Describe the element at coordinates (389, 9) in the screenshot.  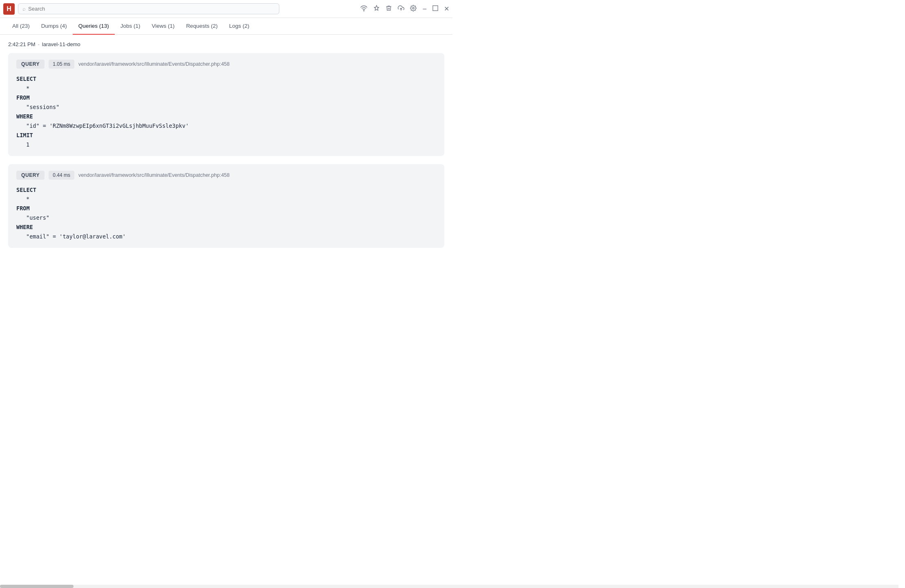
I see `trash-icon` at that location.